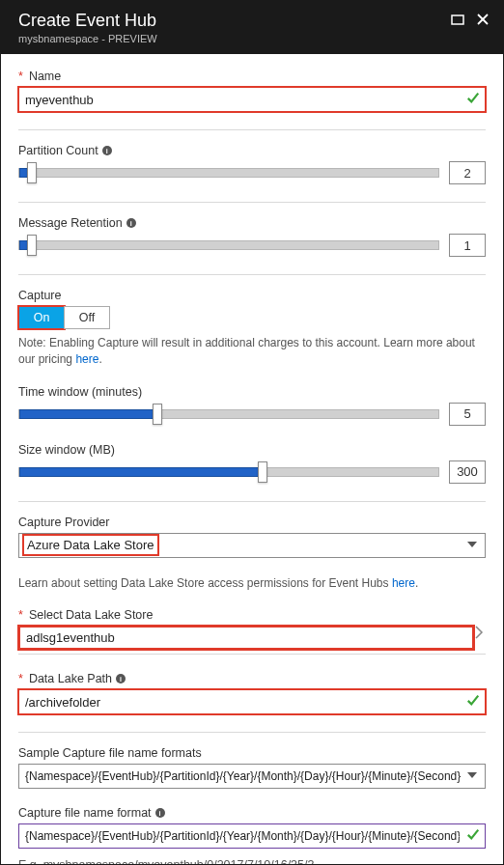 This screenshot has width=504, height=865. What do you see at coordinates (252, 679) in the screenshot?
I see `path-label: *Data Lake Pathi` at bounding box center [252, 679].